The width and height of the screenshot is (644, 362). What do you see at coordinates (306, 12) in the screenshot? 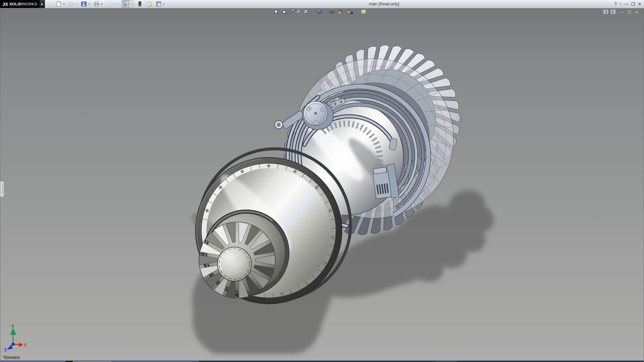
I see `view-orientation-button` at bounding box center [306, 12].